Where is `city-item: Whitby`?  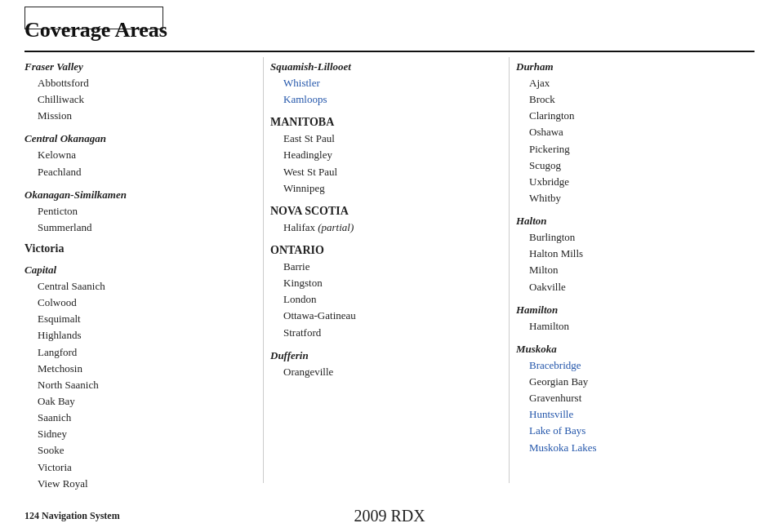
city-item: Whitby is located at coordinates (631, 198).